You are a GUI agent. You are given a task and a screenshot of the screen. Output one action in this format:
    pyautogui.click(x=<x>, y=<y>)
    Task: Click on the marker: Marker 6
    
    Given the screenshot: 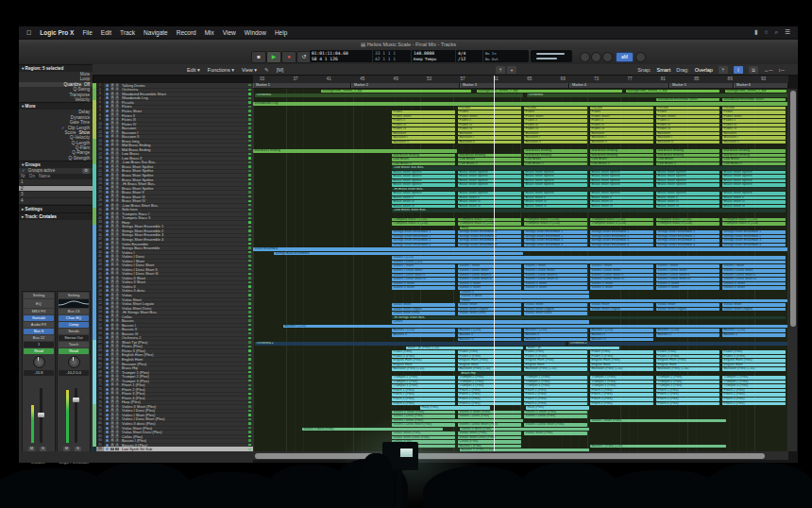 What is the action you would take?
    pyautogui.click(x=761, y=85)
    